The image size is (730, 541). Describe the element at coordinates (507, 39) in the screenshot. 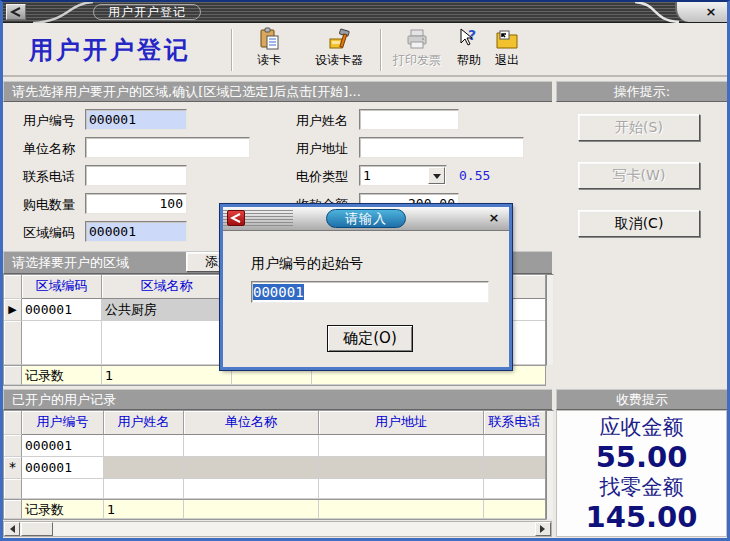

I see `exit-icon` at that location.